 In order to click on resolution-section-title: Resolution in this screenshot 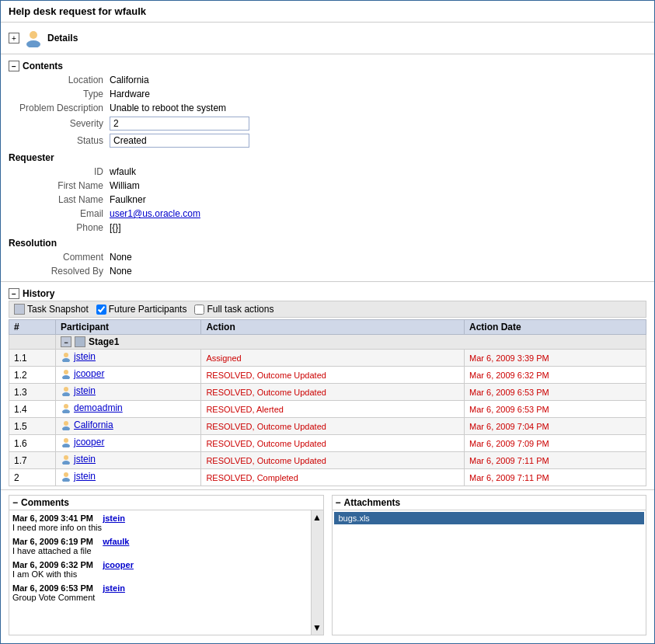, I will do `click(328, 242)`.